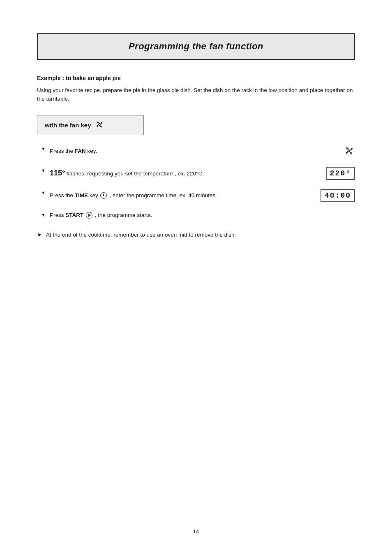  I want to click on fan-key-label: with the fan key, so click(68, 125).